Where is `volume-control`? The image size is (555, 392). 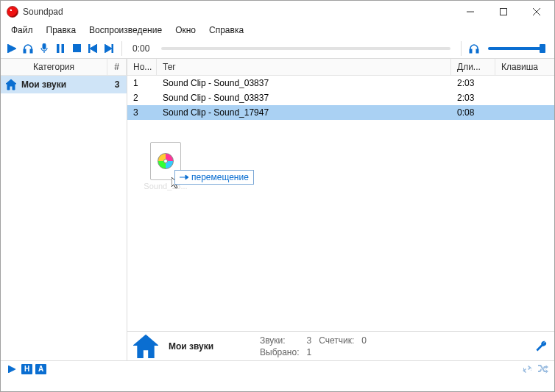 volume-control is located at coordinates (509, 49).